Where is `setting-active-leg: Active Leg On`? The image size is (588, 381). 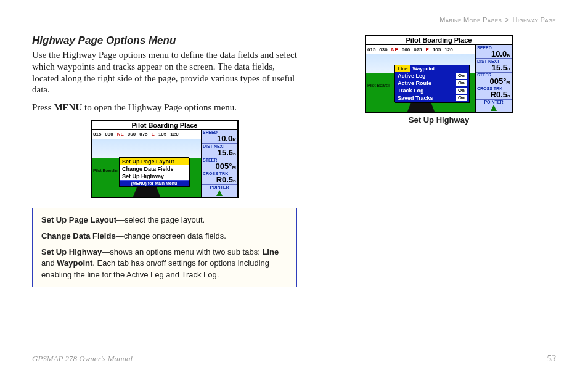
setting-active-leg: Active Leg On is located at coordinates (432, 76).